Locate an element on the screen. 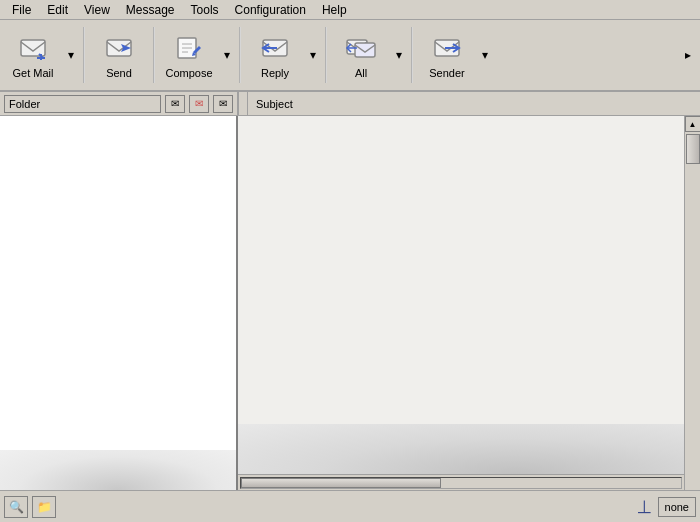  folder-icon: 📁 is located at coordinates (44, 507).